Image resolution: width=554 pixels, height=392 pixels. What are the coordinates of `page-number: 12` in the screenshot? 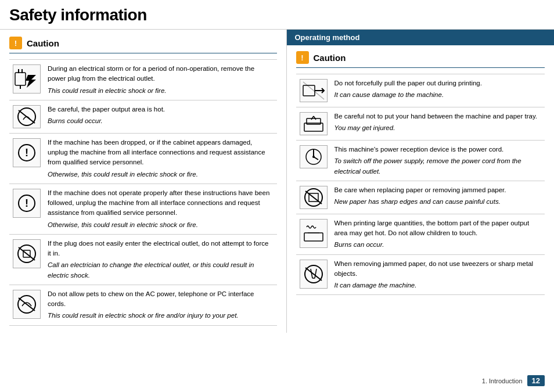 It's located at (536, 381).